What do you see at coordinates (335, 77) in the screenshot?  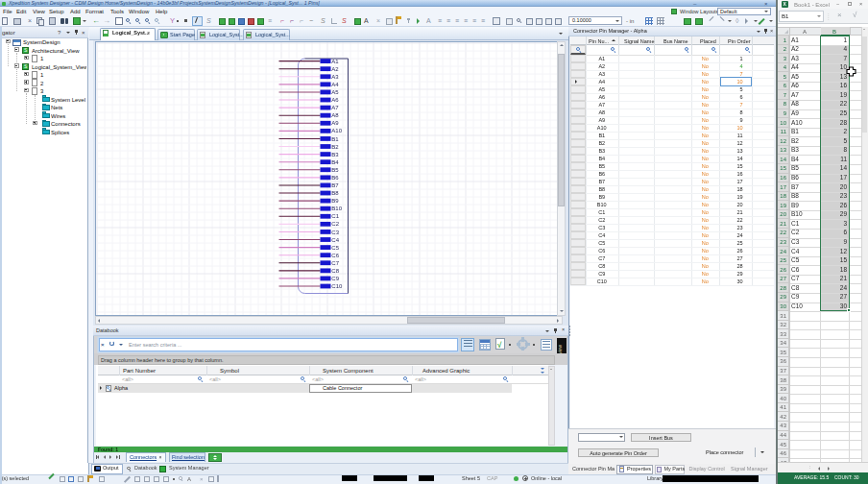 I see `svg-text: A3` at bounding box center [335, 77].